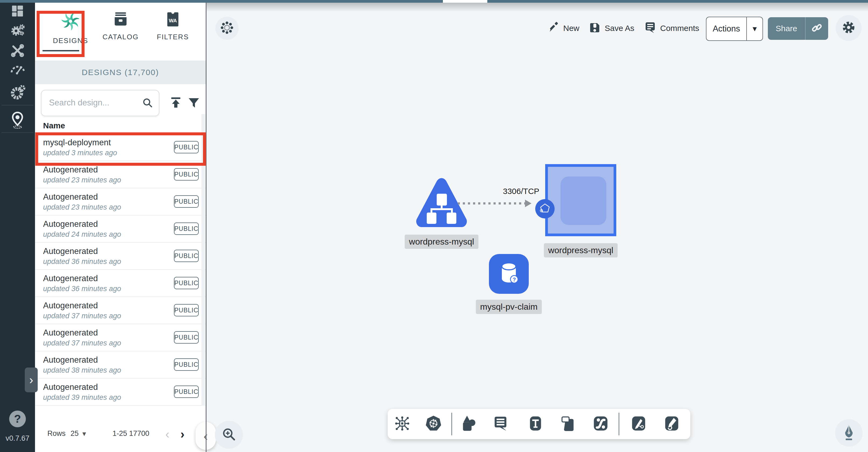 This screenshot has width=868, height=452. I want to click on notes-shapes-icon, so click(567, 424).